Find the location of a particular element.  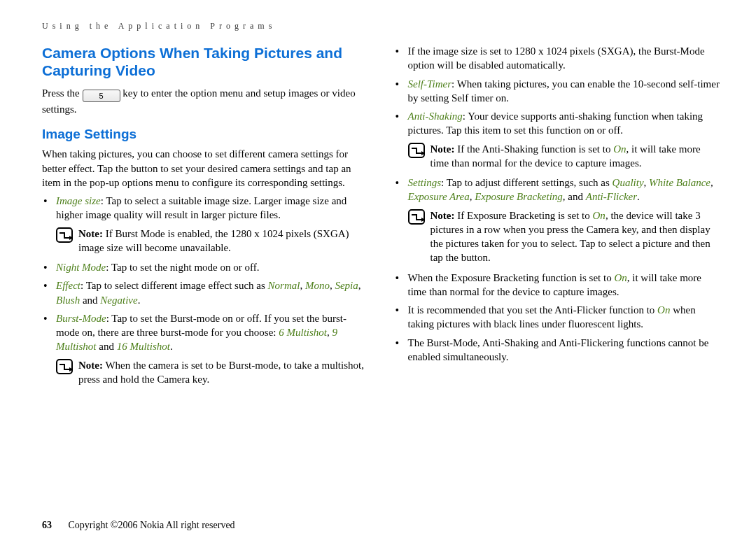

list-item: Anti-Shaking: Your device supports anti-… is located at coordinates (565, 123).